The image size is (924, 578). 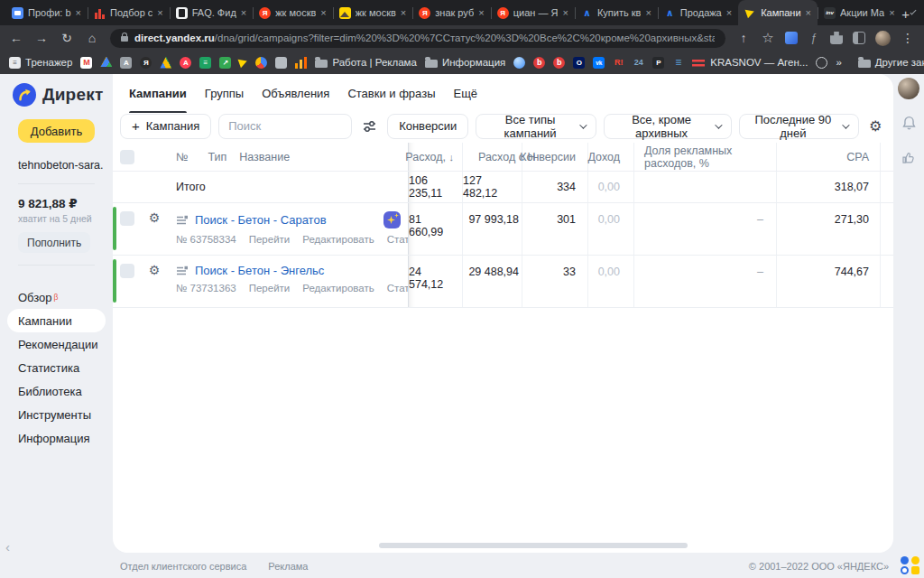 What do you see at coordinates (859, 13) in the screenshot?
I see `browser-tab: inv Акции Ма` at bounding box center [859, 13].